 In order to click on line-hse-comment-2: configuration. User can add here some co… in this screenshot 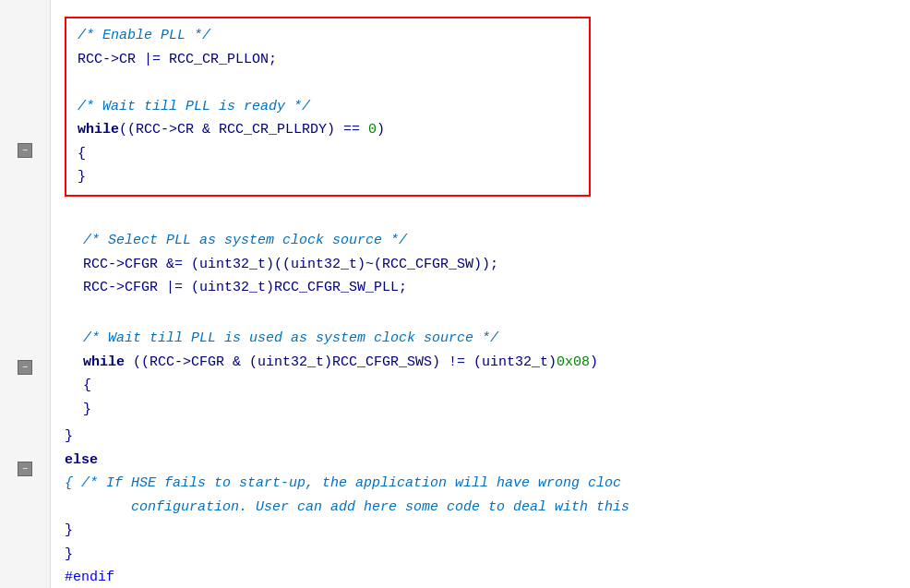, I will do `click(483, 508)`.